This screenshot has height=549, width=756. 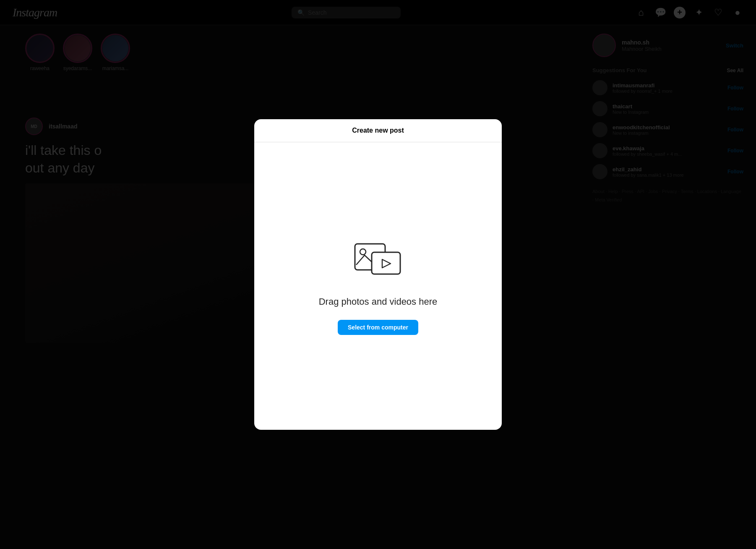 I want to click on modal-title: Create new post, so click(x=378, y=130).